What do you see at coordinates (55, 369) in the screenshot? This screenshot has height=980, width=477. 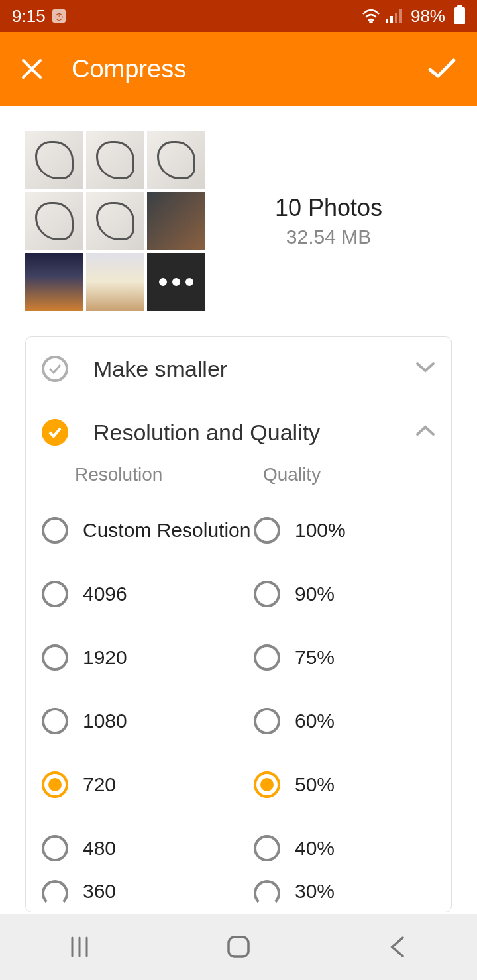 I see `radio-unchecked-icon` at bounding box center [55, 369].